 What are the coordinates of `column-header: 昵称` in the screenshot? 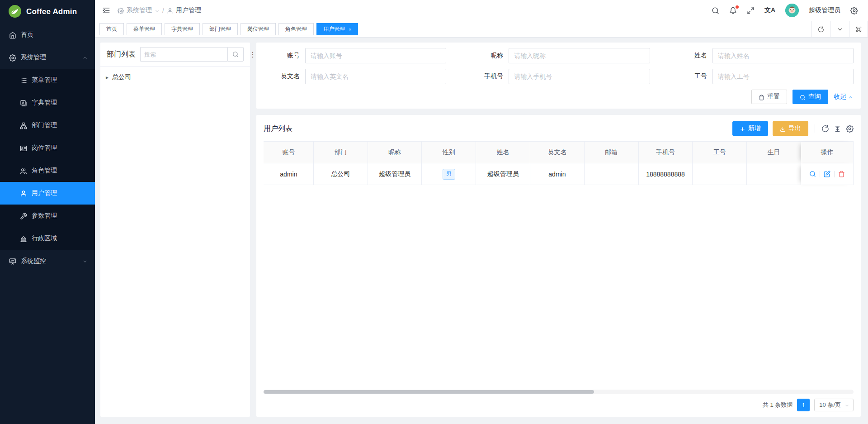 It's located at (395, 152).